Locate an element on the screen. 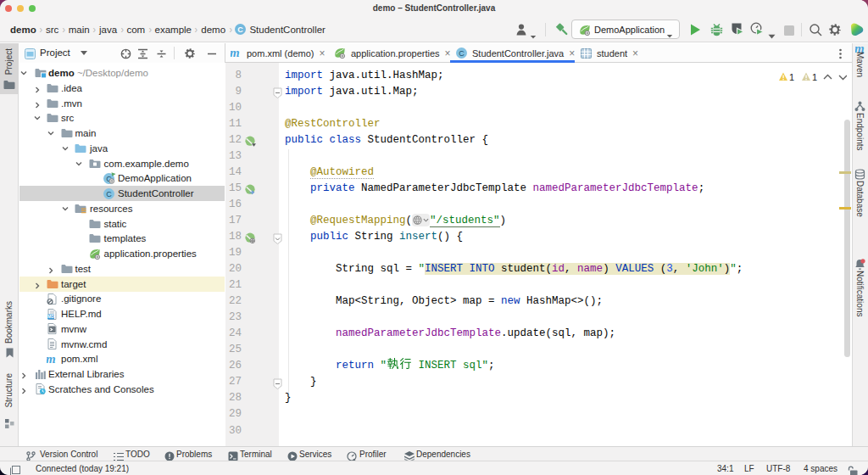 The width and height of the screenshot is (868, 475). svg-text: MD is located at coordinates (51, 316).